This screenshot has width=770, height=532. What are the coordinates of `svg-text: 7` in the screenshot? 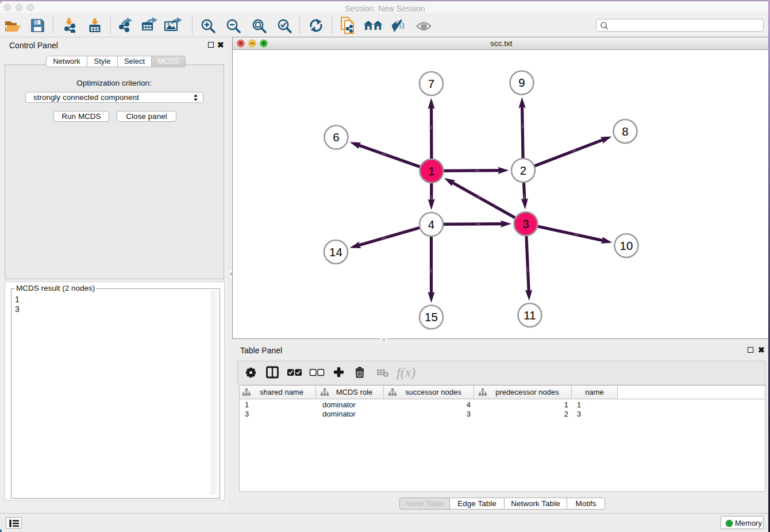 It's located at (431, 84).